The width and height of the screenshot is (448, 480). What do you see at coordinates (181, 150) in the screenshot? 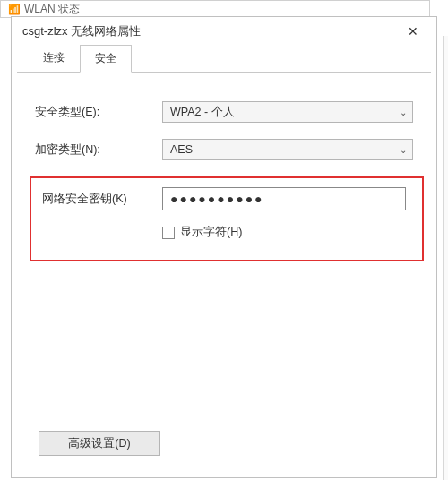
I see `dropdown-value: AES` at bounding box center [181, 150].